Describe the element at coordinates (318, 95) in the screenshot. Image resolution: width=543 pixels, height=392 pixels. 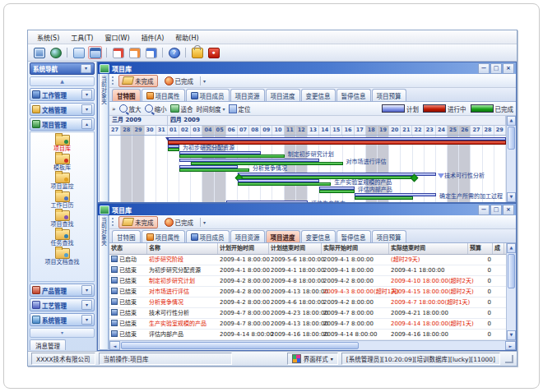
I see `gantt-tab-变更信息: 变更信息` at that location.